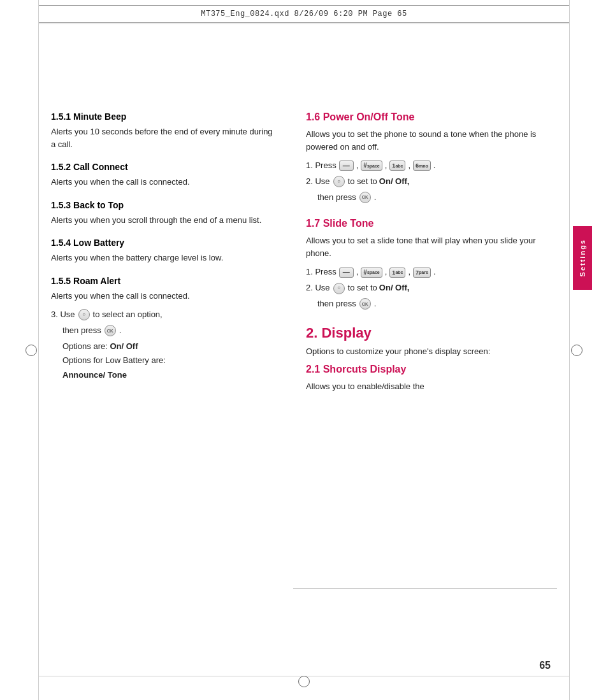 The image size is (608, 700). I want to click on center-mark-right, so click(577, 350).